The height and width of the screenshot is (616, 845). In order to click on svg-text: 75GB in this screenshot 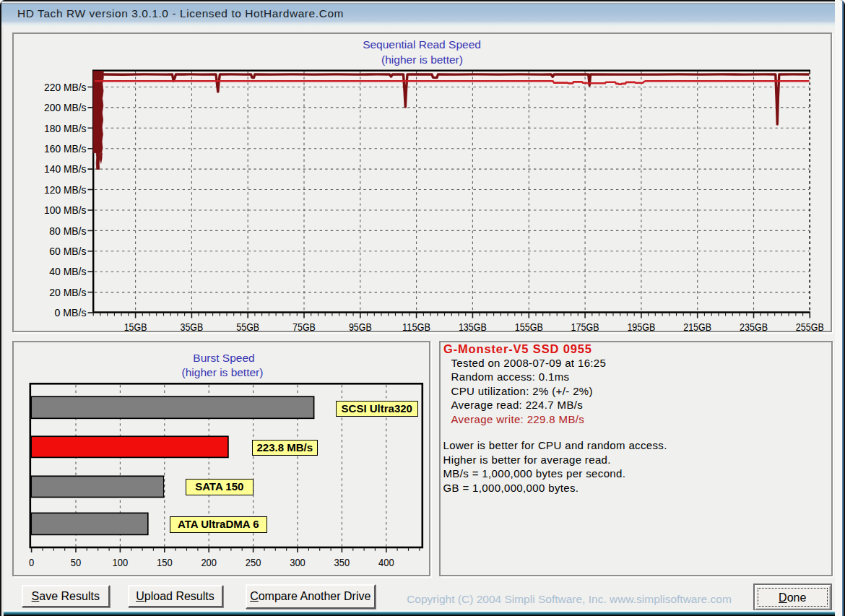, I will do `click(304, 326)`.